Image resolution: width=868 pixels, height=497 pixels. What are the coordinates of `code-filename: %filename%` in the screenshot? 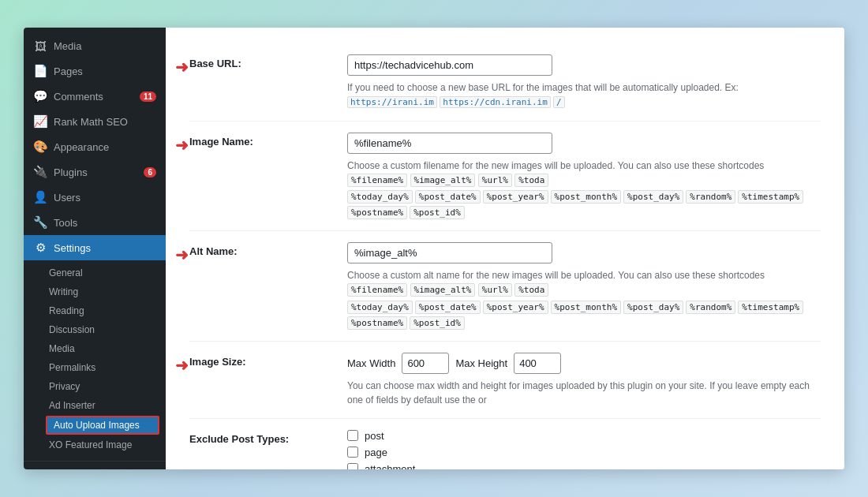 It's located at (377, 180).